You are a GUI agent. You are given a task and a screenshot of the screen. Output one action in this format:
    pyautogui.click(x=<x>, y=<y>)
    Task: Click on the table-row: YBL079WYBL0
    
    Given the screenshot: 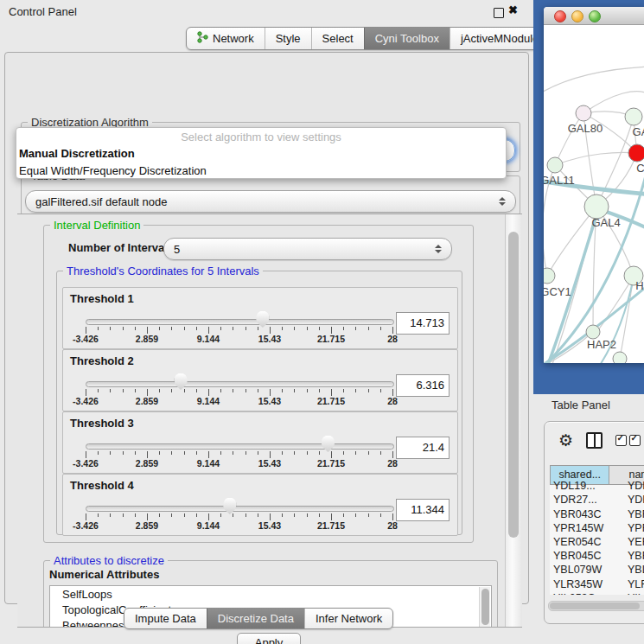 What is the action you would take?
    pyautogui.click(x=596, y=570)
    